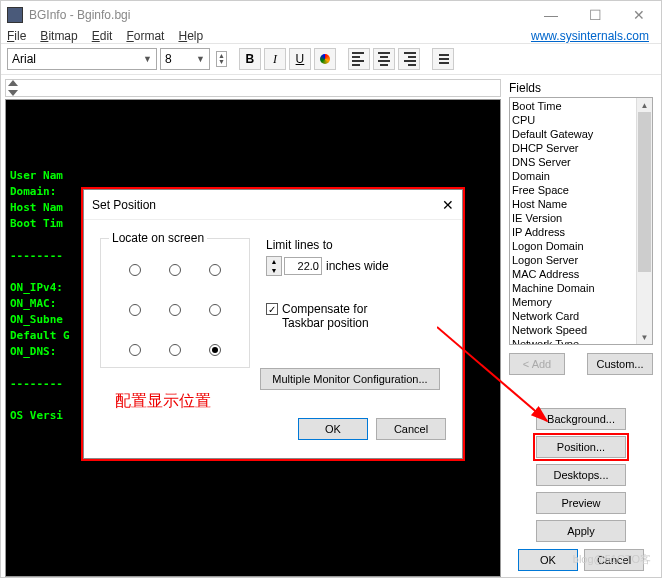 Image resolution: width=662 pixels, height=578 pixels. Describe the element at coordinates (325, 59) in the screenshot. I see `color-button` at that location.